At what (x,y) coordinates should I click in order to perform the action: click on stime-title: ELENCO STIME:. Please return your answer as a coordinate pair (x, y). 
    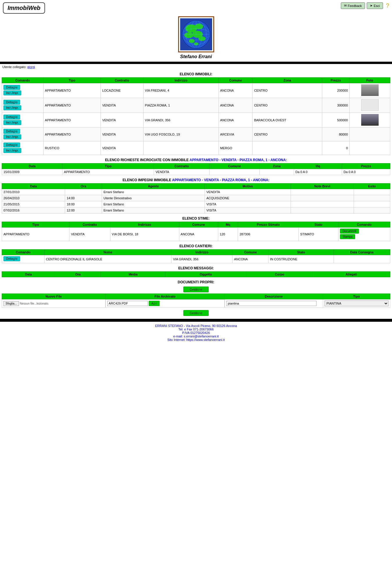
    Looking at the image, I should click on (196, 218).